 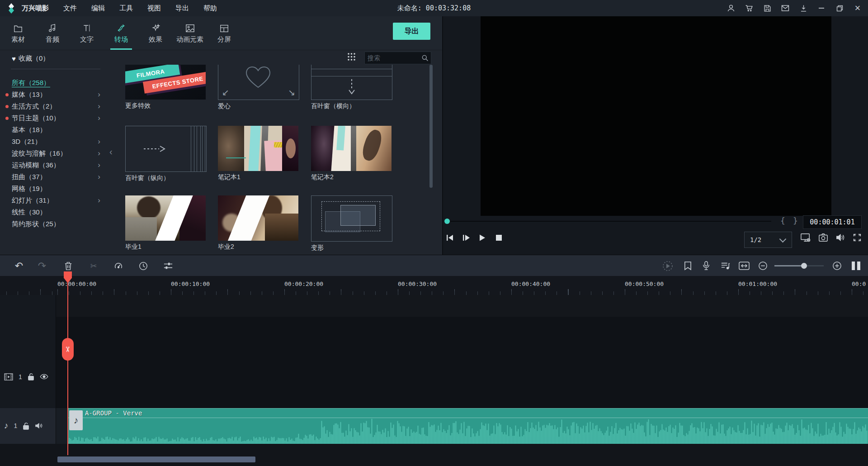 I want to click on ruler-label: 00:00:10:00, so click(x=190, y=284).